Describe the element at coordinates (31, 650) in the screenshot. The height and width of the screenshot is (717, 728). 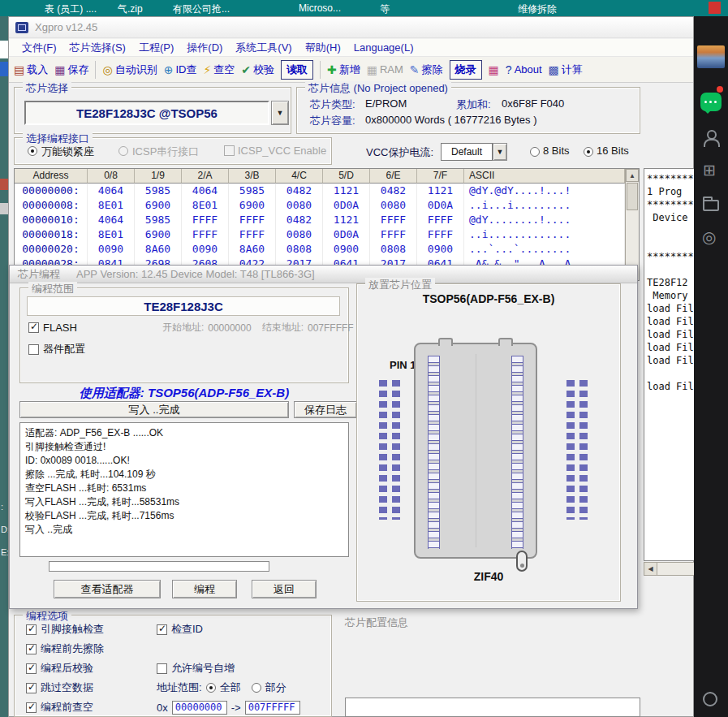
I see `erase-before-checkbox` at that location.